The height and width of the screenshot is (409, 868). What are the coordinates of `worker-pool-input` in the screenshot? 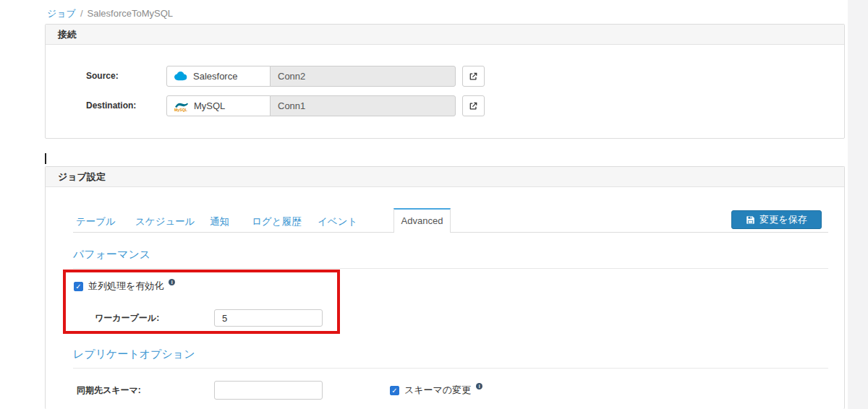 It's located at (268, 318).